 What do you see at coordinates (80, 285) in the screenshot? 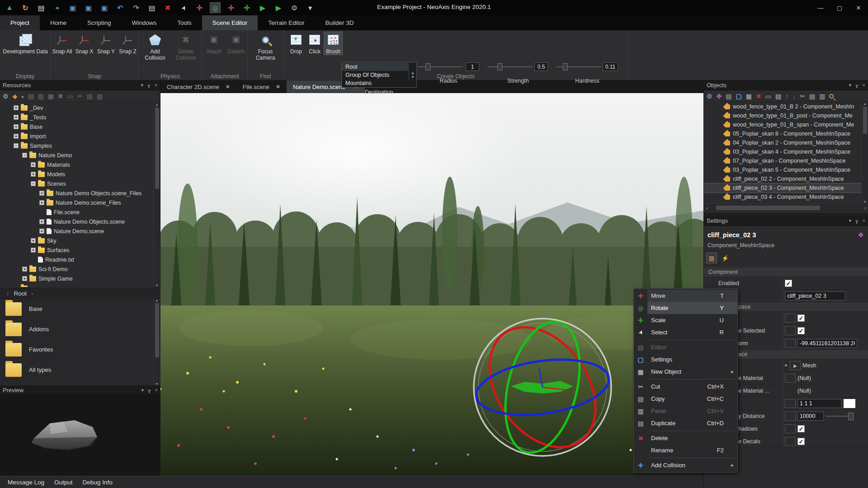
I see `tree-item` at bounding box center [80, 285].